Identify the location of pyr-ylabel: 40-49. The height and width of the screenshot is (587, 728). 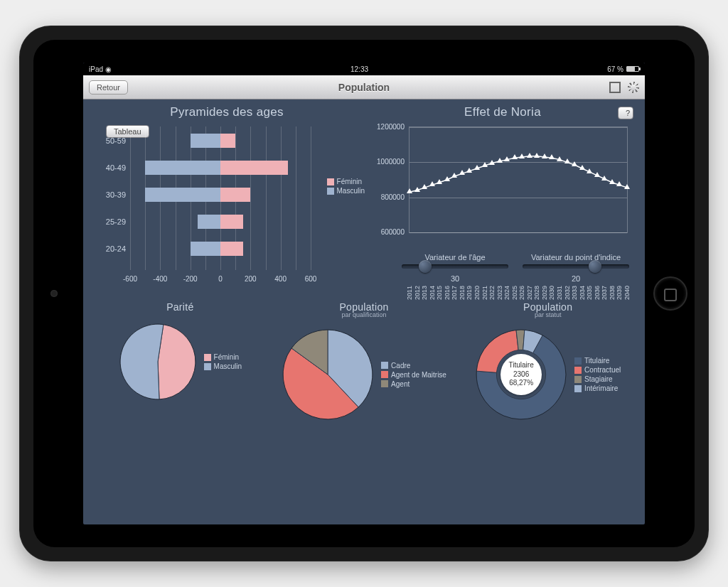
(109, 168).